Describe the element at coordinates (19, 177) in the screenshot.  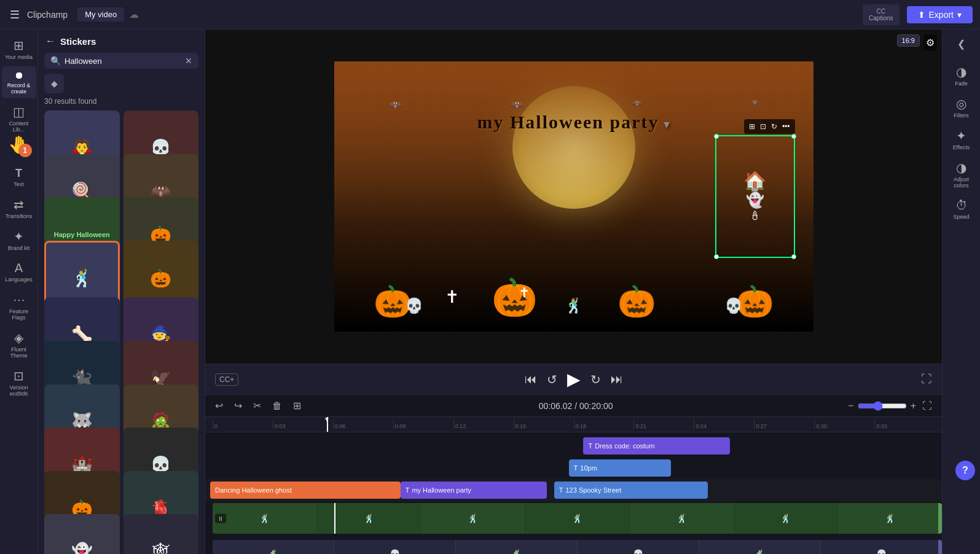
I see `sidebar-item-text: T Text` at that location.